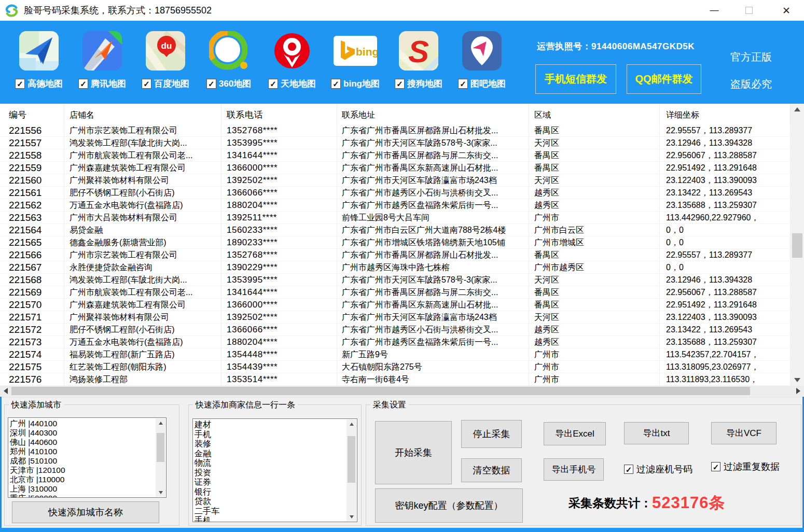  Describe the element at coordinates (143, 355) in the screenshot. I see `cell-shop-name: 福易装饰工程部(新广五路店)` at that location.